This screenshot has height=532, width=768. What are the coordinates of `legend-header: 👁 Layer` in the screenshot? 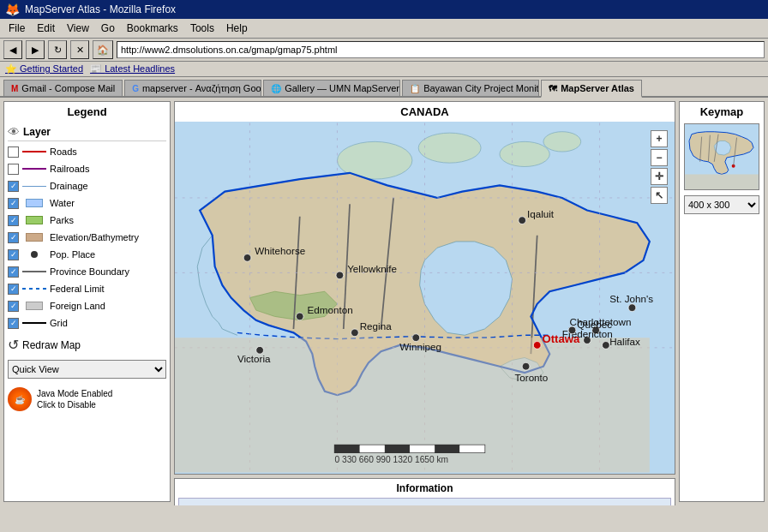 It's located at (87, 134).